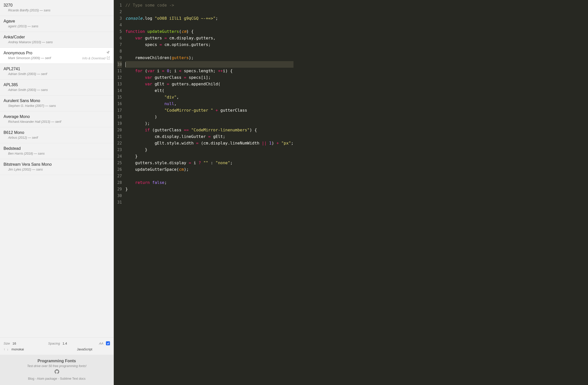 Image resolution: width=588 pixels, height=385 pixels. What do you see at coordinates (209, 58) in the screenshot?
I see `code-line: removeChildren(gutters);` at bounding box center [209, 58].